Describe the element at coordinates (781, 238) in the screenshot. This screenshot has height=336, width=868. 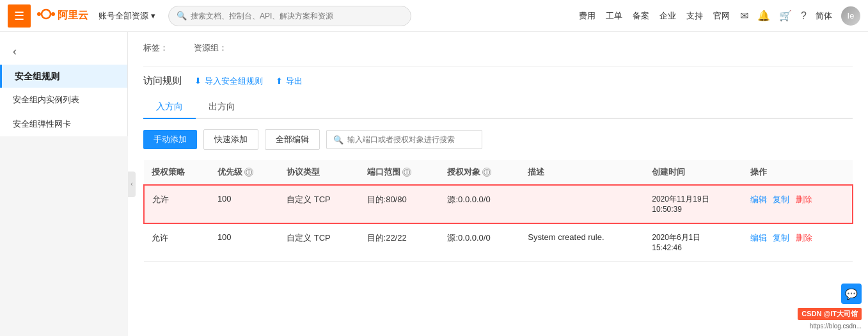
I see `copy-link-1: 复制` at that location.